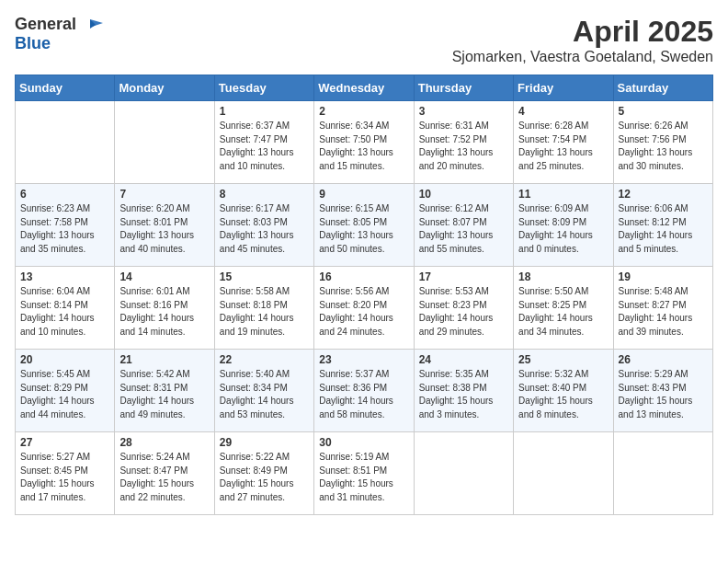  Describe the element at coordinates (364, 277) in the screenshot. I see `day-number: 16` at that location.